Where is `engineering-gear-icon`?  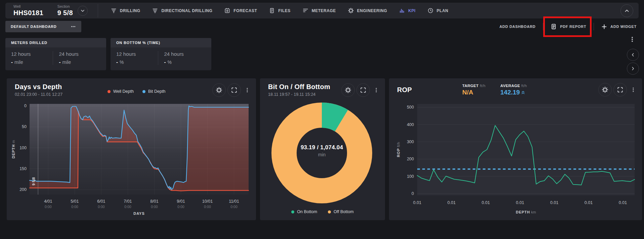
engineering-gear-icon is located at coordinates (351, 11).